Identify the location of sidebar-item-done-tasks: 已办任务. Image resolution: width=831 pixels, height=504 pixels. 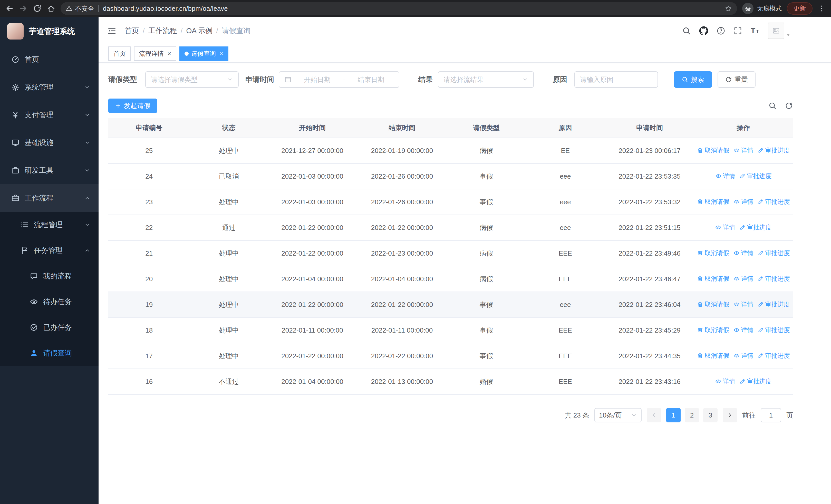
(49, 327).